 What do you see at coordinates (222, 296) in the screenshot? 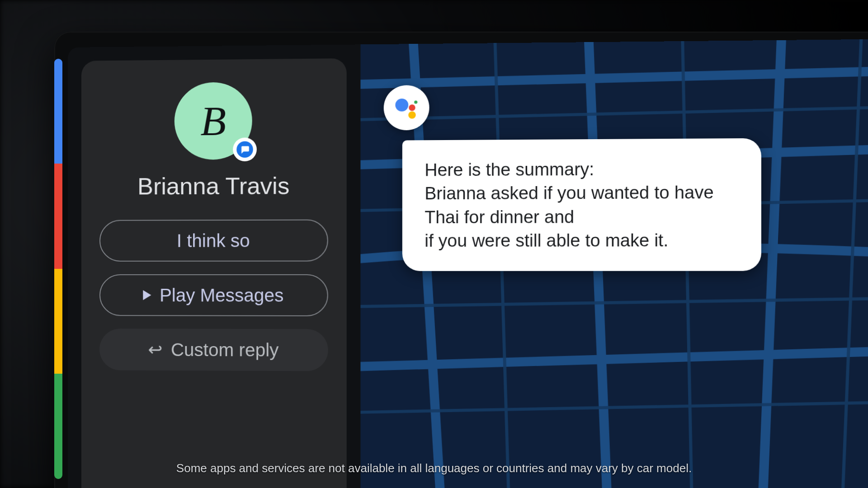
I see `play-messages-label: Play Messages` at bounding box center [222, 296].